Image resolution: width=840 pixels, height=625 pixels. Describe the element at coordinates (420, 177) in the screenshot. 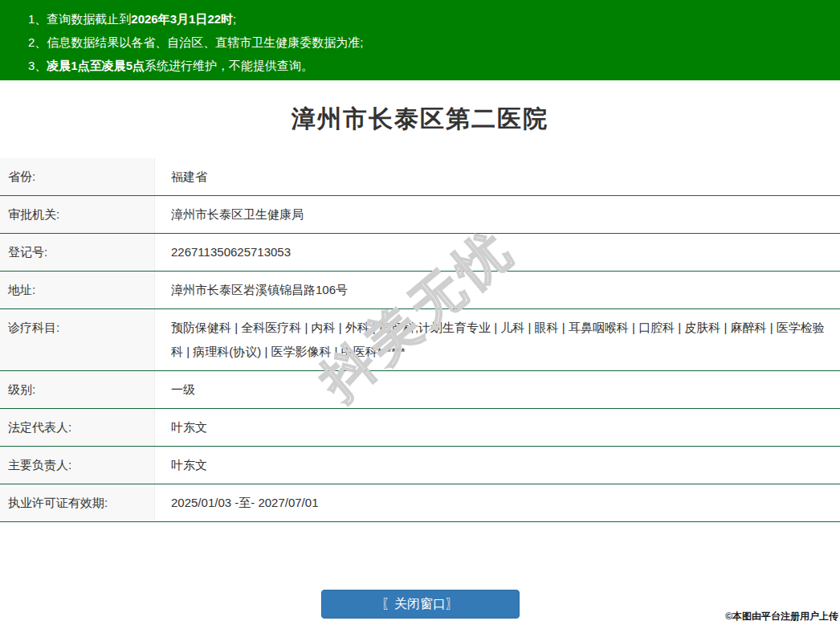

I see `table-row-province: 省份: 福建省` at that location.